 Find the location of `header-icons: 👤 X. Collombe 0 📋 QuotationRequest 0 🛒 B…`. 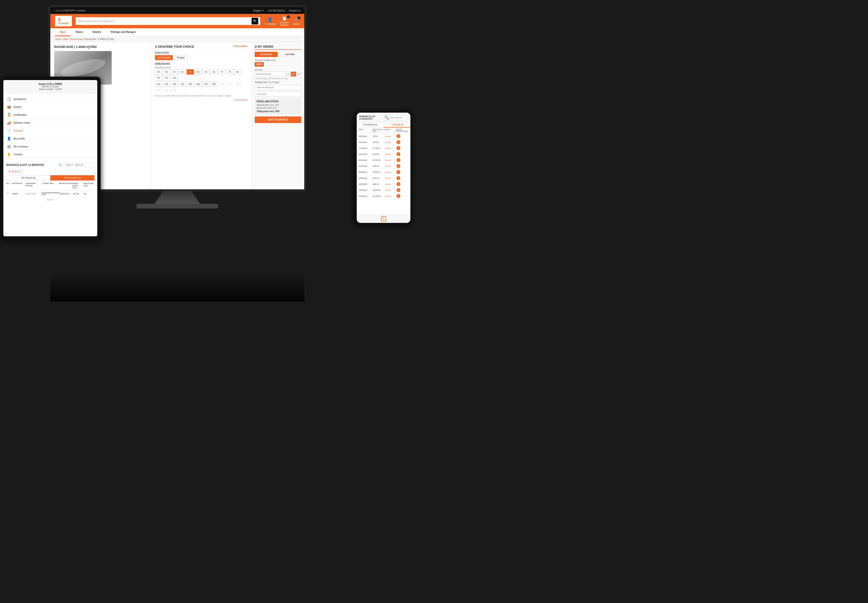

header-icons: 👤 X. Collombe 0 📋 QuotationRequest 0 🛒 B… is located at coordinates (282, 21).